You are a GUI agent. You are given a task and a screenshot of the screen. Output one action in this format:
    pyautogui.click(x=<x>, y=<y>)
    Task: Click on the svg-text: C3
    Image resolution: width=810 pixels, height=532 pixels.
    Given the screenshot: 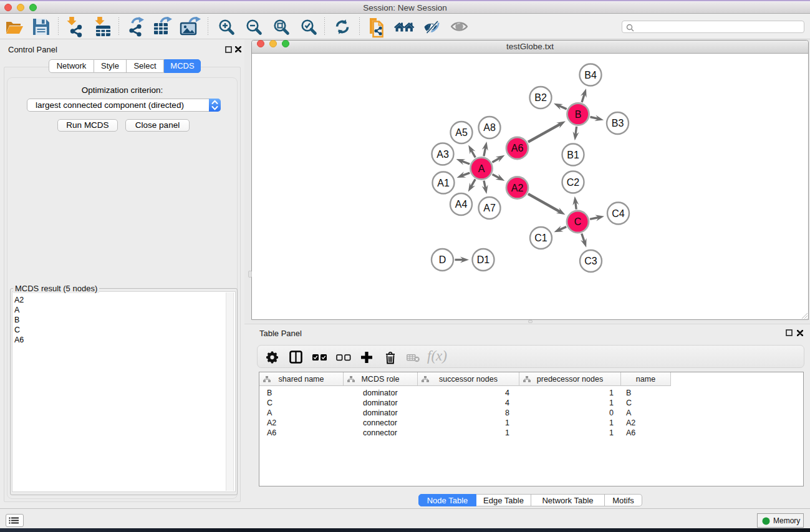 What is the action you would take?
    pyautogui.click(x=591, y=261)
    